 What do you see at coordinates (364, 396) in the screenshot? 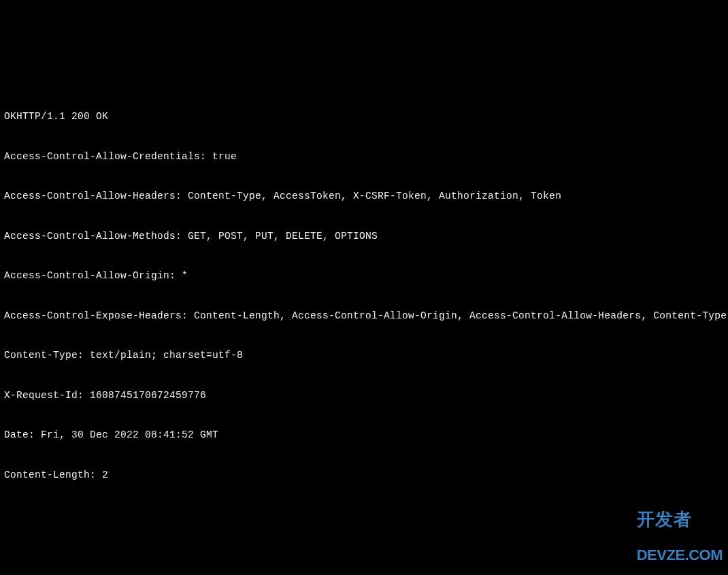
I see `http-header-line: X-Request-Id: 1608745170672459776` at bounding box center [364, 396].